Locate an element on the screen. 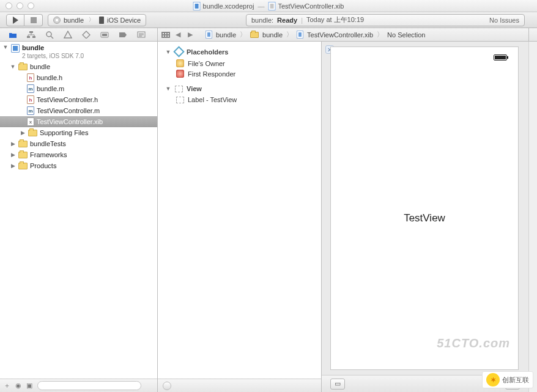 The height and width of the screenshot is (392, 537). tree-folder-bundle: ▼ bundle is located at coordinates (78, 67).